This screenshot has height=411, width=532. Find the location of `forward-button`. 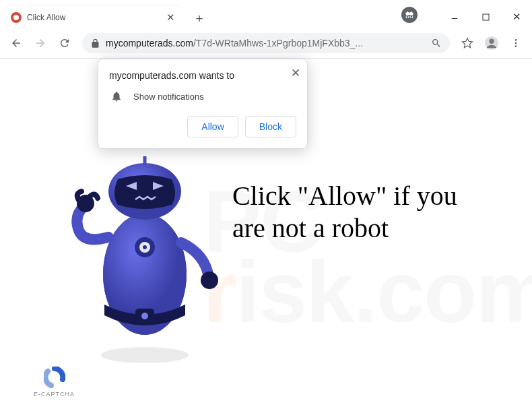

forward-button is located at coordinates (40, 43).